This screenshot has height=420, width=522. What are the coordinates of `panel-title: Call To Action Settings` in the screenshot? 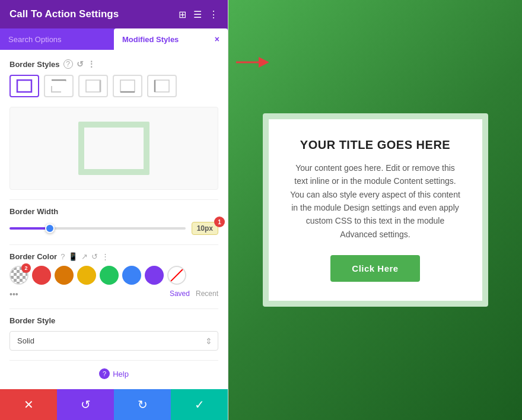 It's located at (64, 14).